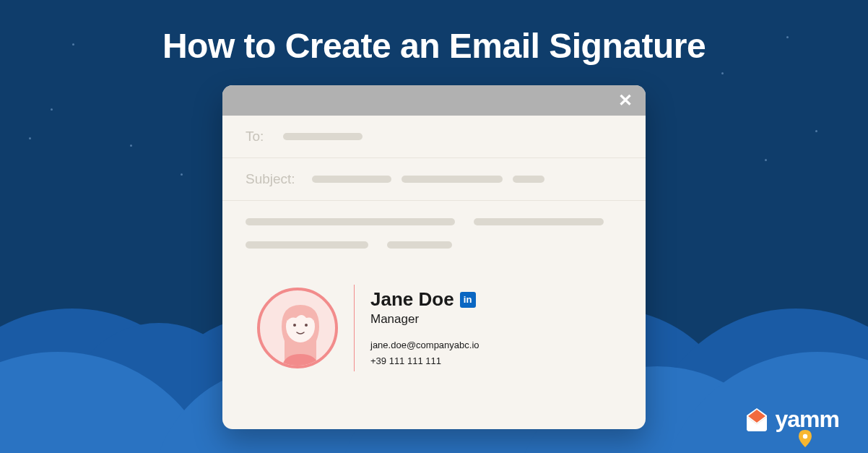 This screenshot has height=453, width=868. I want to click on to-field-row: To:, so click(434, 137).